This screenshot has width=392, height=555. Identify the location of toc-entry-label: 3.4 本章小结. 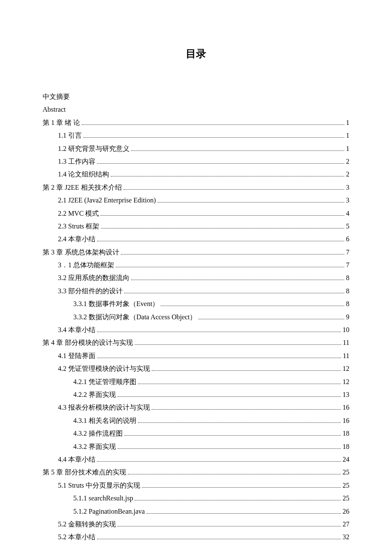
(77, 330).